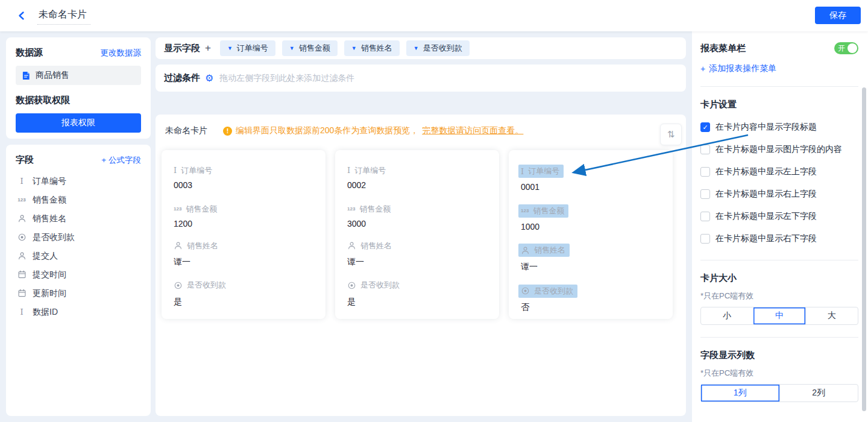 The width and height of the screenshot is (868, 422). Describe the element at coordinates (104, 160) in the screenshot. I see `plus-icon: +` at that location.